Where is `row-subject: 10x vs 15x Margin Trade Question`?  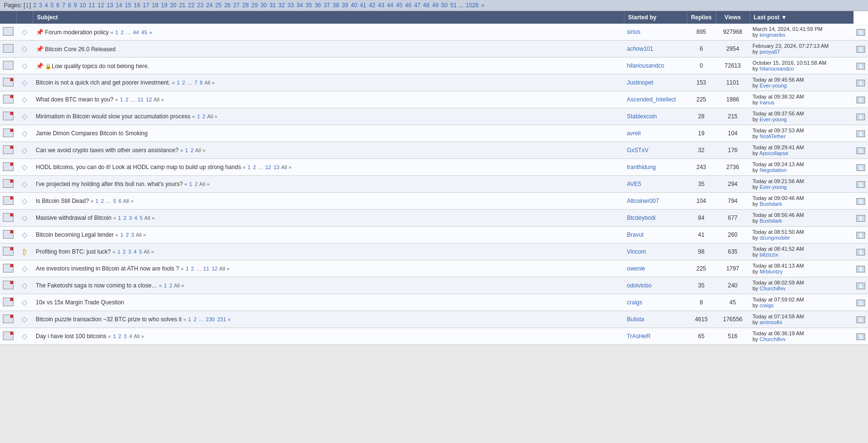
row-subject: 10x vs 15x Margin Trade Question is located at coordinates (329, 302).